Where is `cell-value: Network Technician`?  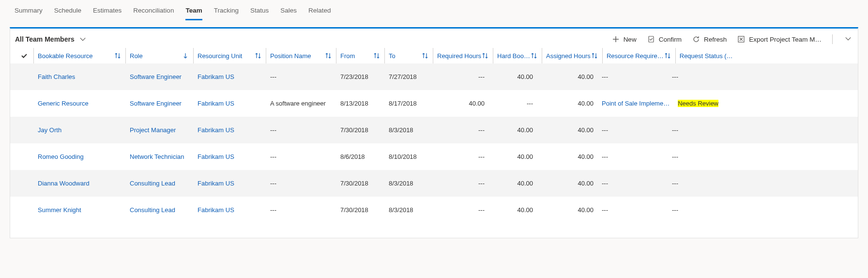 cell-value: Network Technician is located at coordinates (157, 157).